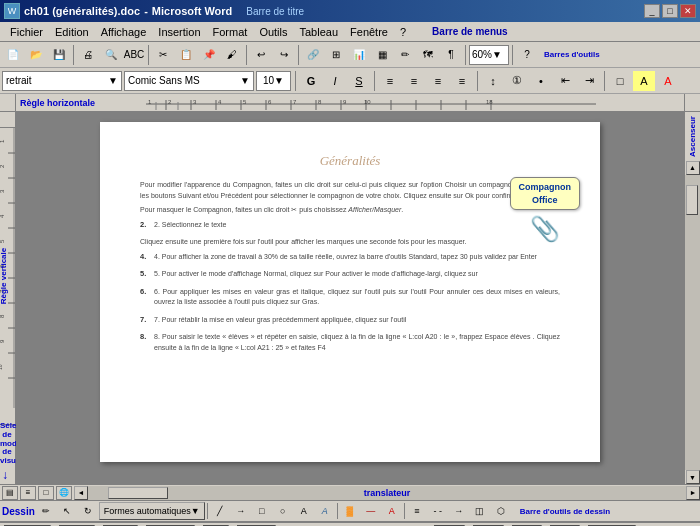  I want to click on zoom-dropdown: 60% ▼, so click(489, 55).